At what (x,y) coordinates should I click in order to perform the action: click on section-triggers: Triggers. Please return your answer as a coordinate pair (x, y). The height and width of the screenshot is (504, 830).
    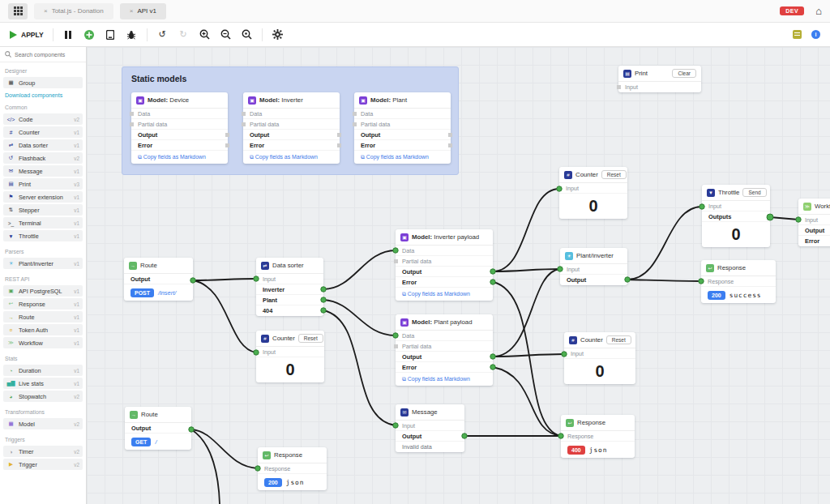
    Looking at the image, I should click on (43, 438).